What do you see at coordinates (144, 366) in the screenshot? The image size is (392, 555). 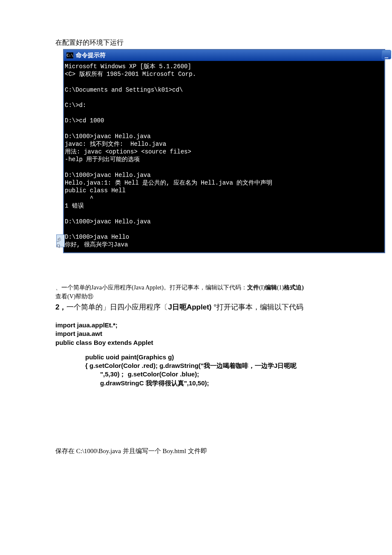 I see `code-l5a: { g.setColor(Color .red); g.drawString("` at bounding box center [144, 366].